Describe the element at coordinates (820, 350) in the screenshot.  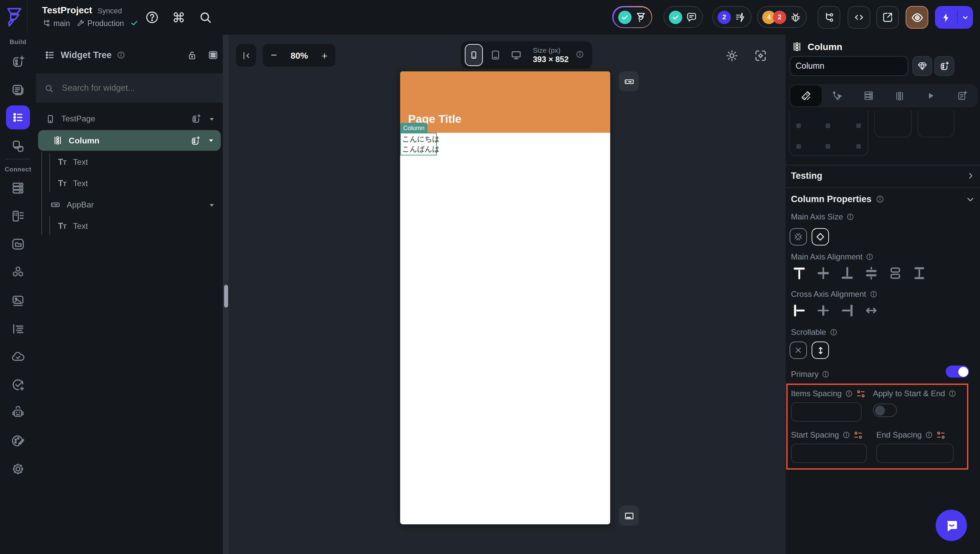
I see `scrollable-on-button` at that location.